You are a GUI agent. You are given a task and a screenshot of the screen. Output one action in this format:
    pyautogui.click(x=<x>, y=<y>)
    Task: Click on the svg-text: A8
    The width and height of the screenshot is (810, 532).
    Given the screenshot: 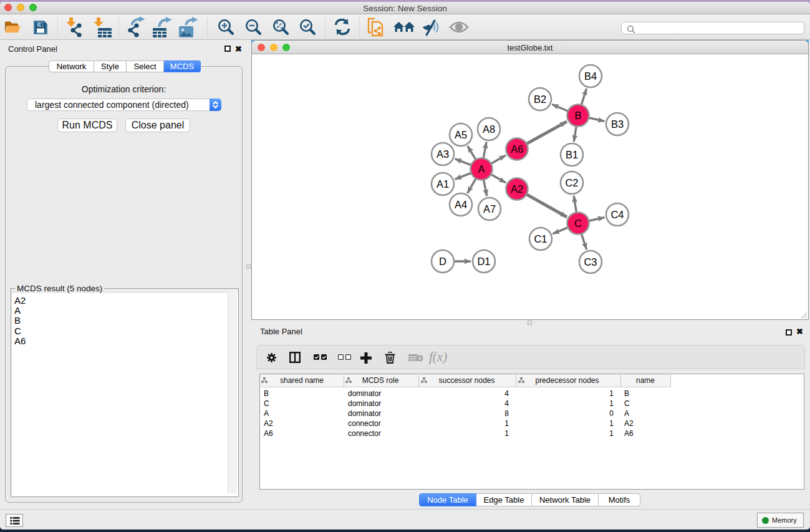 What is the action you would take?
    pyautogui.click(x=489, y=129)
    